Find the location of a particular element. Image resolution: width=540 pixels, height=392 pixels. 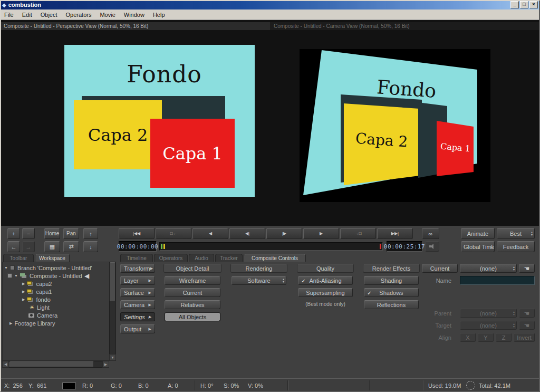

supersampling-toggle: Supersampling is located at coordinates (325, 292).